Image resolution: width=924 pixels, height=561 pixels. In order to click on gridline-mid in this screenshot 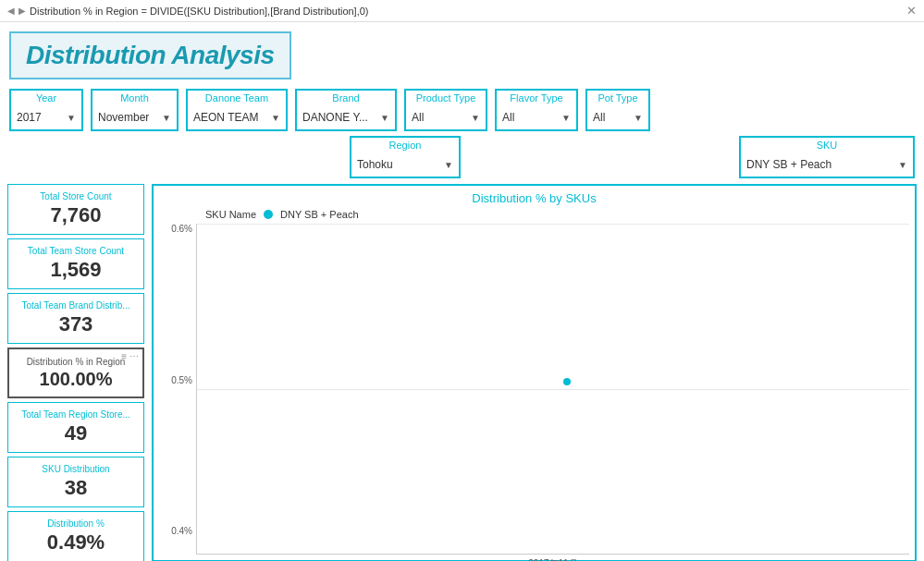, I will do `click(553, 390)`.